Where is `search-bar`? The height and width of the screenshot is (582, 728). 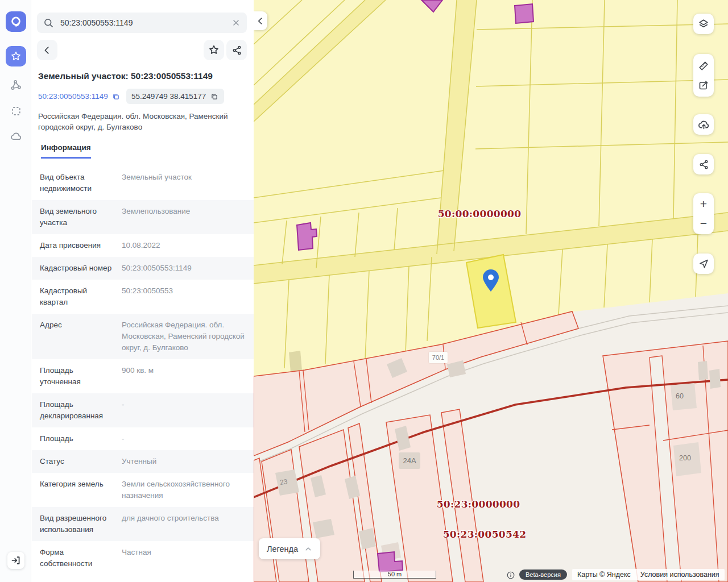
search-bar is located at coordinates (142, 23).